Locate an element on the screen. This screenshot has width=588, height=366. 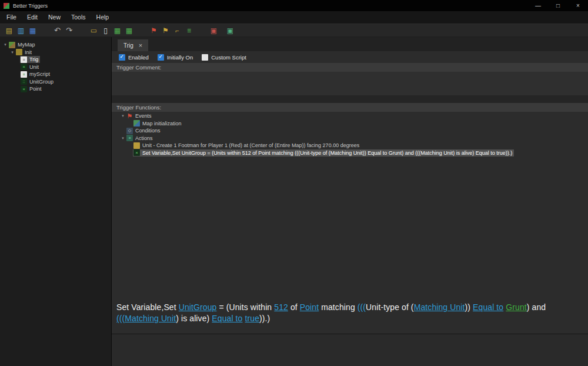
script-export-icon: ▦ is located at coordinates (118, 31).